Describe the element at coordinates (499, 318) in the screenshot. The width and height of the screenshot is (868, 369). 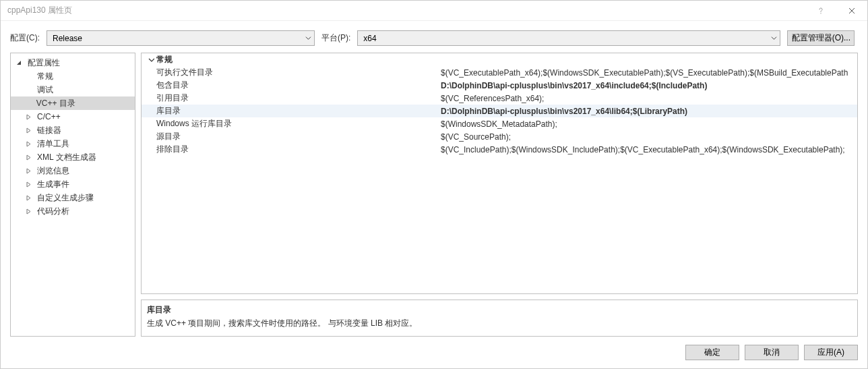
I see `help-panel: 库目录 生成 VC++ 项目期间，搜索库文件时使用的路径。 与环境变量 LIB …` at that location.